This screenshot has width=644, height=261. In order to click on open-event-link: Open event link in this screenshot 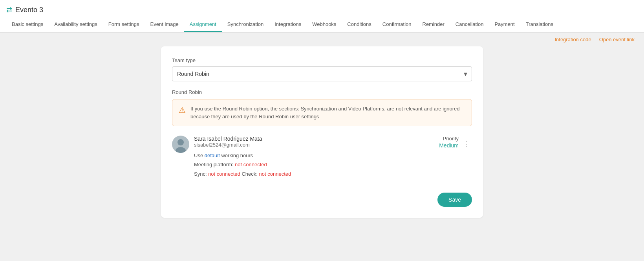, I will do `click(617, 39)`.